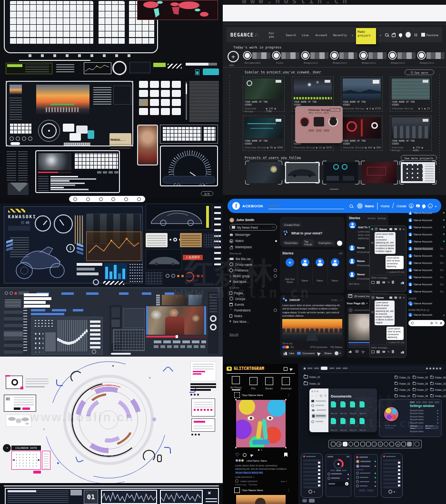  Describe the element at coordinates (436, 323) in the screenshot. I see `edit-icon: ✎` at that location.